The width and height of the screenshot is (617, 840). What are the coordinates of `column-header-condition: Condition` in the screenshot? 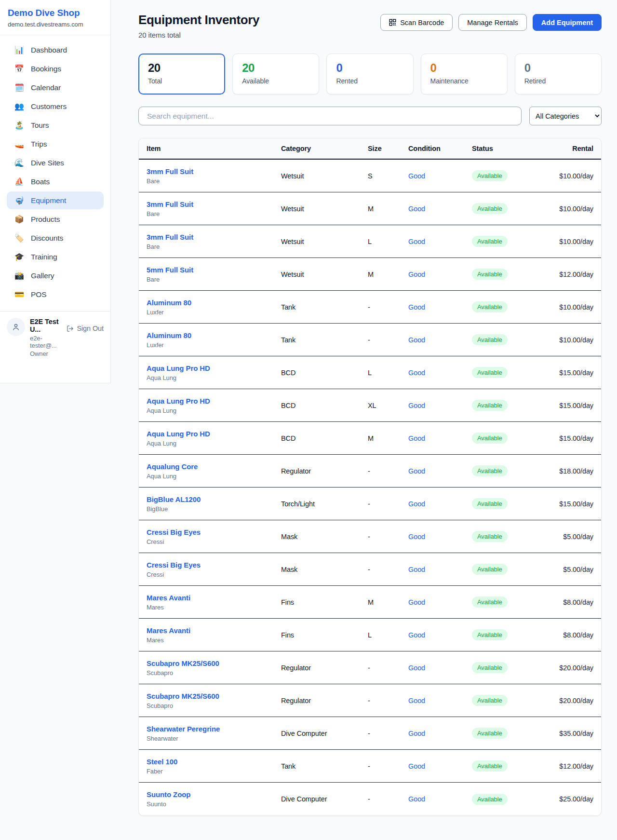 It's located at (440, 149).